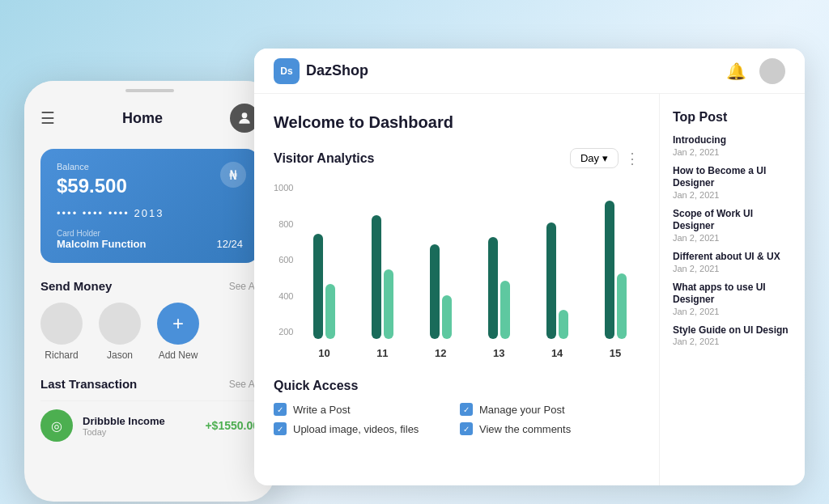 The image size is (829, 504). Describe the element at coordinates (615, 351) in the screenshot. I see `x-label-15: 15` at that location.